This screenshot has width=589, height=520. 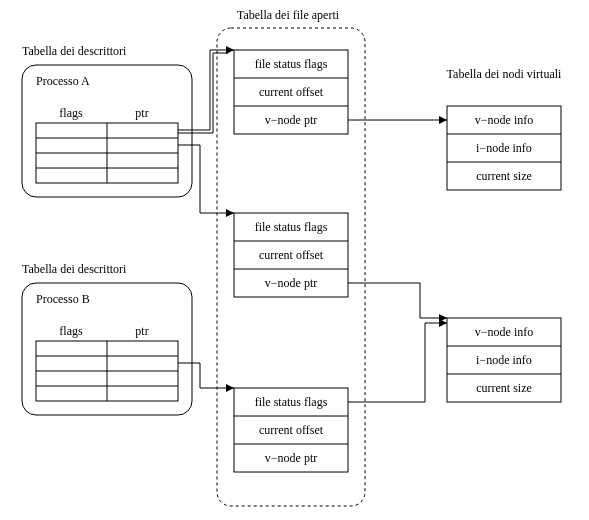 I want to click on arrow-file2-to-vnode2, so click(x=398, y=300).